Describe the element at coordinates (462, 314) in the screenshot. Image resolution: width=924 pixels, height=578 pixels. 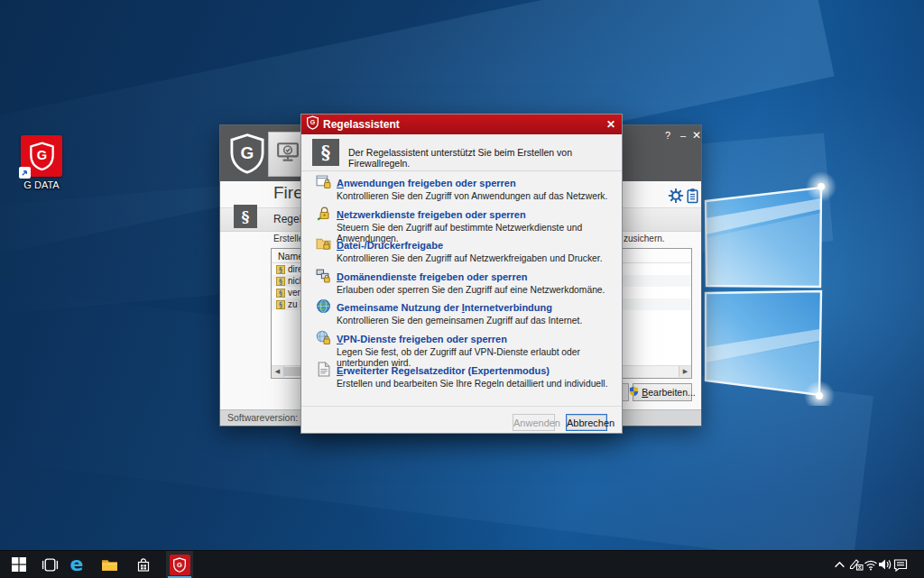
I see `wizard-option-5: Gemeinsame Nutzung der Internetverbindun…` at that location.